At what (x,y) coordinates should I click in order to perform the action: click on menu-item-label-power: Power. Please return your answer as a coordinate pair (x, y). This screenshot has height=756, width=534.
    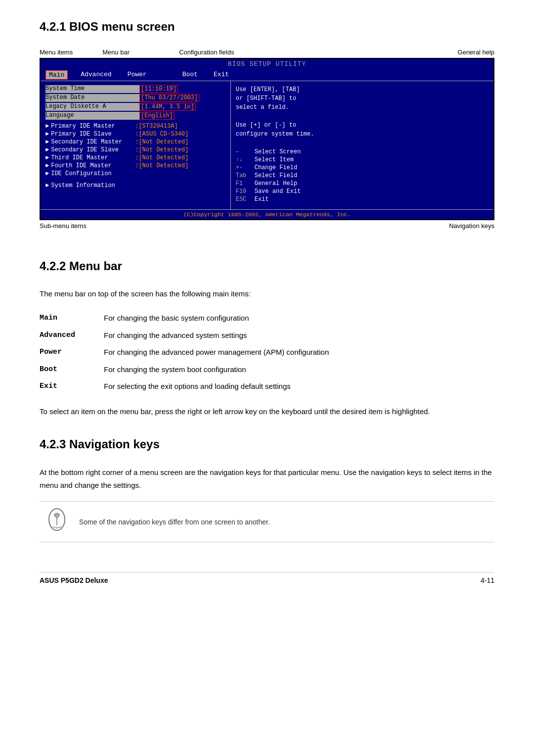
    Looking at the image, I should click on (69, 352).